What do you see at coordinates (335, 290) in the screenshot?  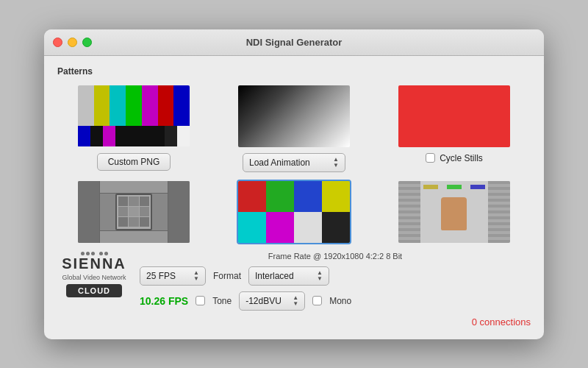 I see `controls-section: Frame Rate @ 1920x1080 4:2:2 8 Bit 25 FP…` at bounding box center [335, 290].